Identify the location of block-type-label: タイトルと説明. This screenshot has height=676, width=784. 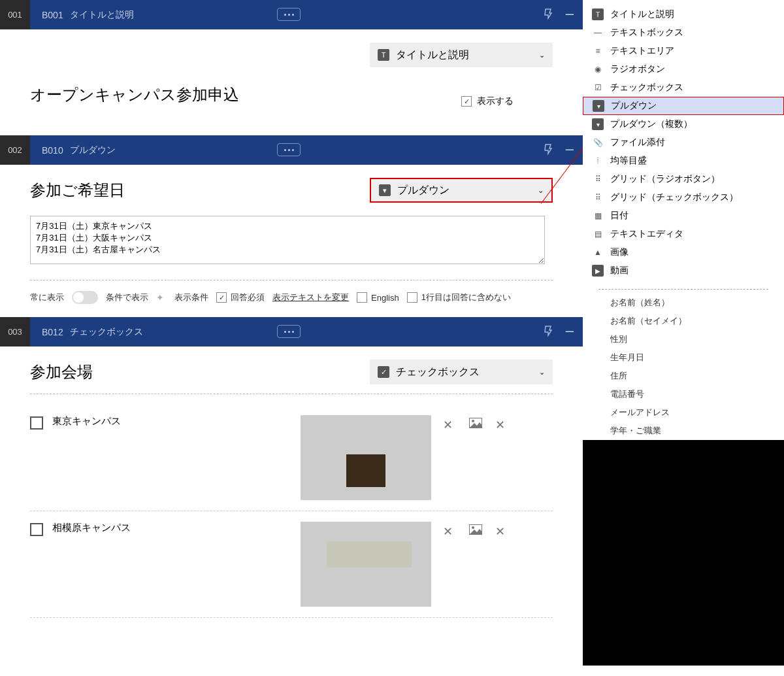
(102, 15).